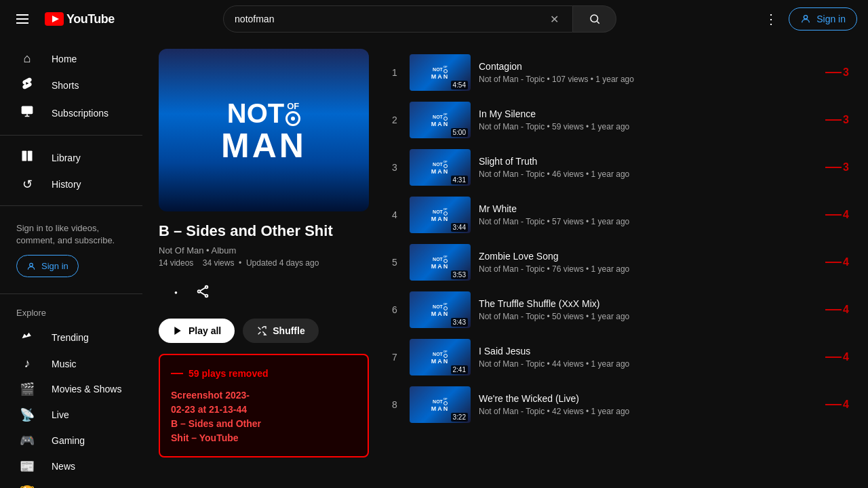  Describe the element at coordinates (71, 363) in the screenshot. I see `sidebar-item-music: ♪ Music` at that location.